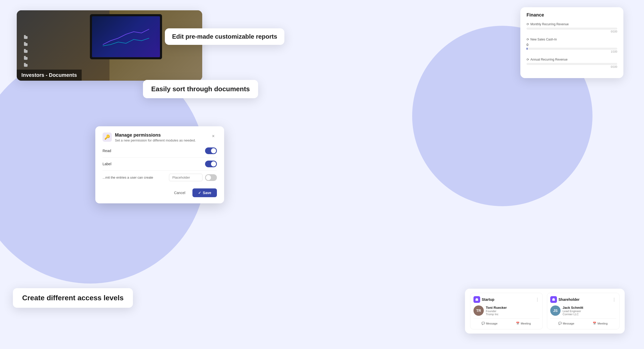 Image resolution: width=644 pixels, height=349 pixels. I want to click on save-button: ✓ Save, so click(205, 193).